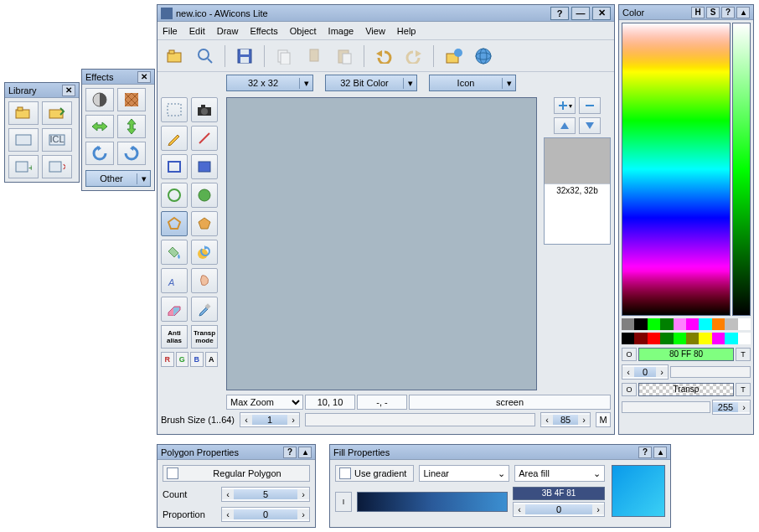 Image resolution: width=759 pixels, height=532 pixels. I want to click on menu-view: View, so click(375, 31).